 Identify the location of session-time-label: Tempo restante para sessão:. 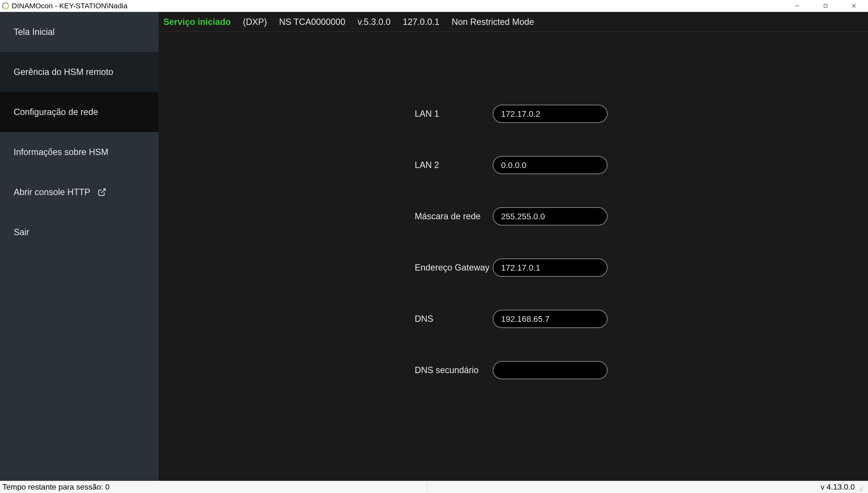
(53, 487).